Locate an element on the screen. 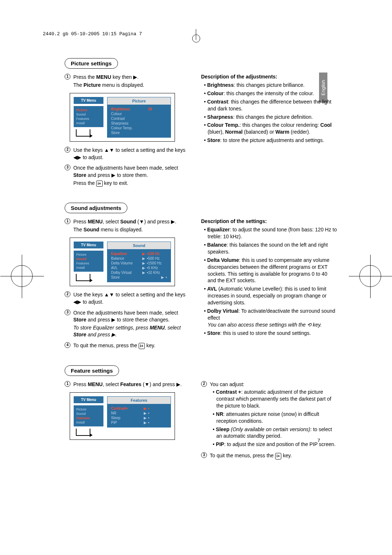 Image resolution: width=392 pixels, height=555 pixels. desc-contrast-plus-key: Contrast + is located at coordinates (229, 392).